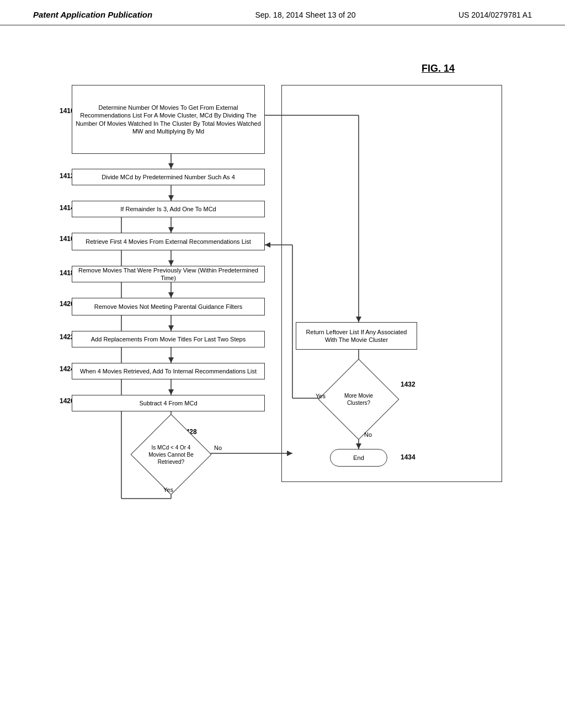  Describe the element at coordinates (93, 14) in the screenshot. I see `header-left: Patent Application Publication` at that location.